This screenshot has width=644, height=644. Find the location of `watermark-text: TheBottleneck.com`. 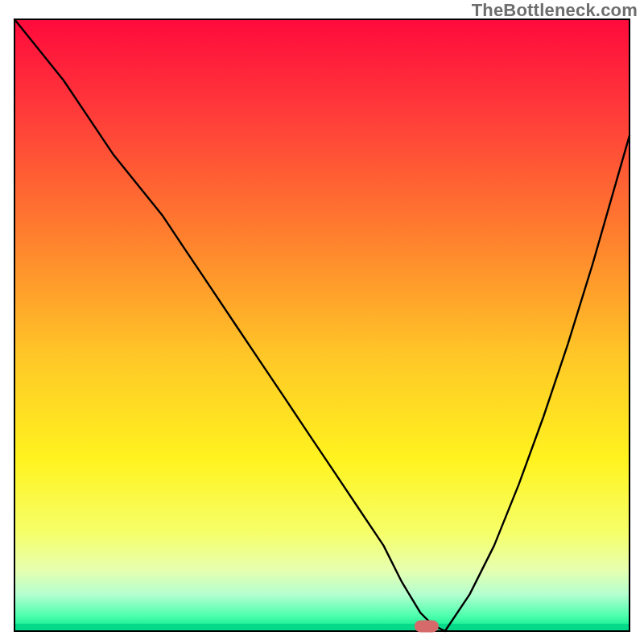

watermark-text: TheBottleneck.com is located at coordinates (555, 10).